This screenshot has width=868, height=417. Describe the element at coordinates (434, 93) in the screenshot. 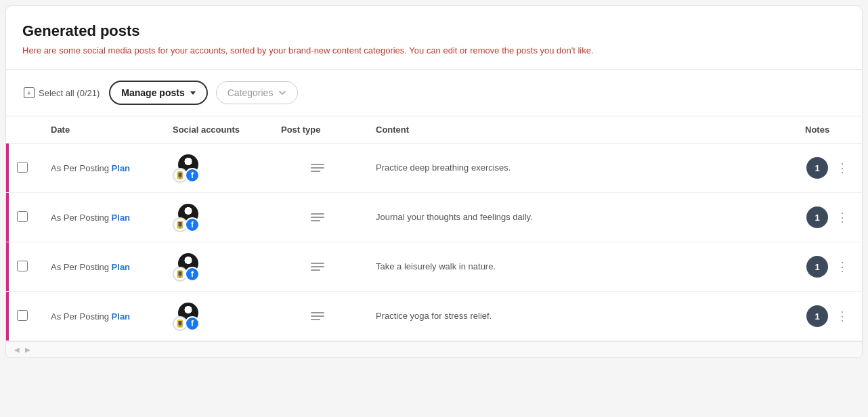

I see `toolbar-section: + Select all (0/21) Manage posts Categor…` at that location.